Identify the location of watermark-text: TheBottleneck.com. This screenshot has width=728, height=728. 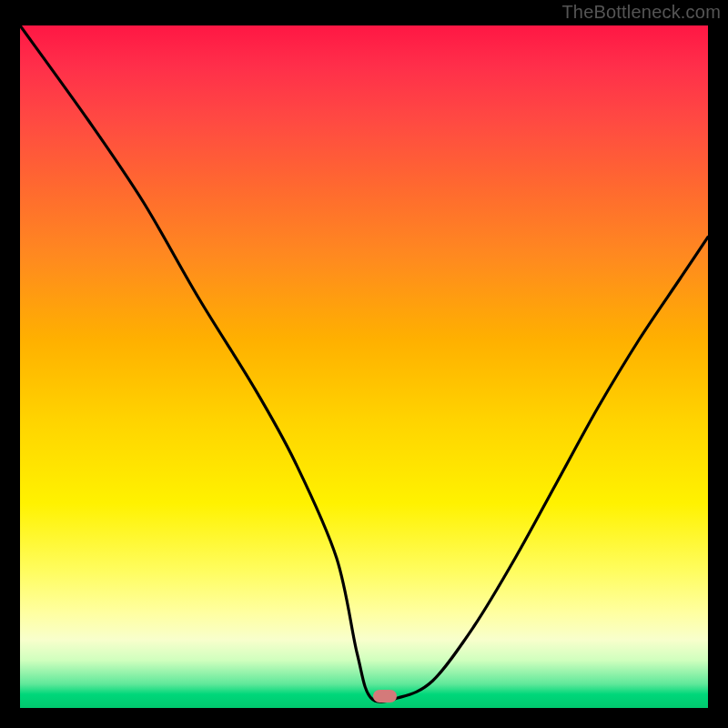
(641, 13).